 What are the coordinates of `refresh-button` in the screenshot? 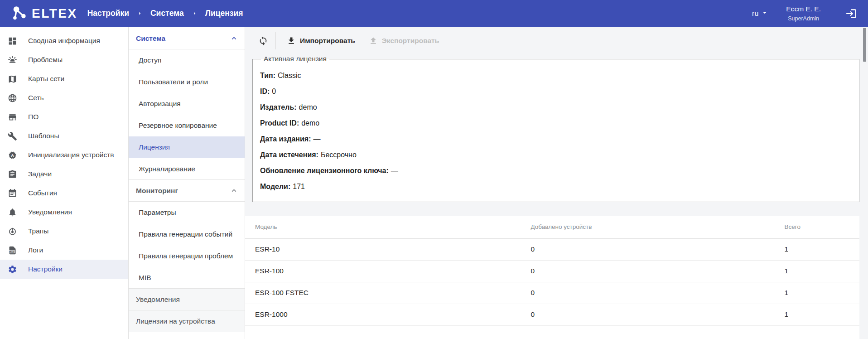 It's located at (263, 41).